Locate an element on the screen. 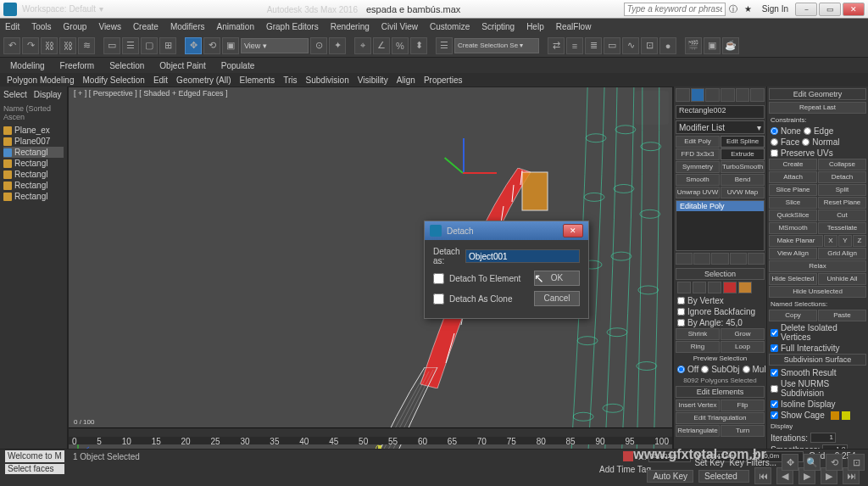  menu-tools: Tools is located at coordinates (41, 27).